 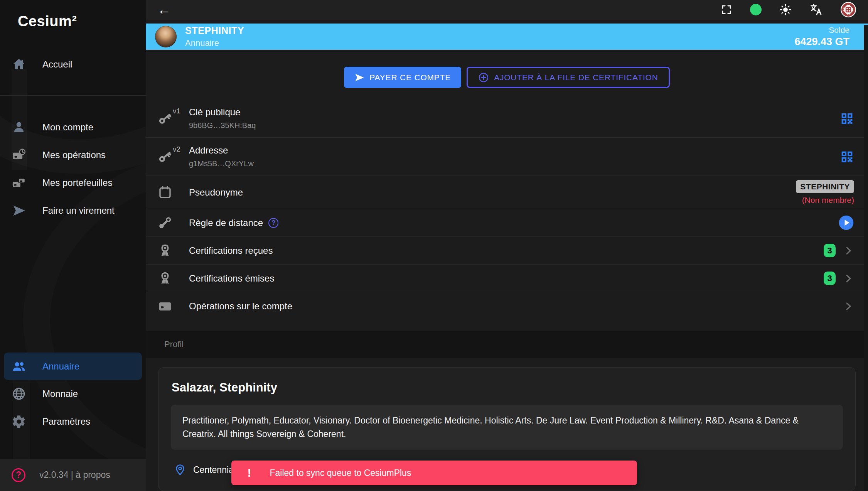 What do you see at coordinates (19, 422) in the screenshot?
I see `gear-icon` at bounding box center [19, 422].